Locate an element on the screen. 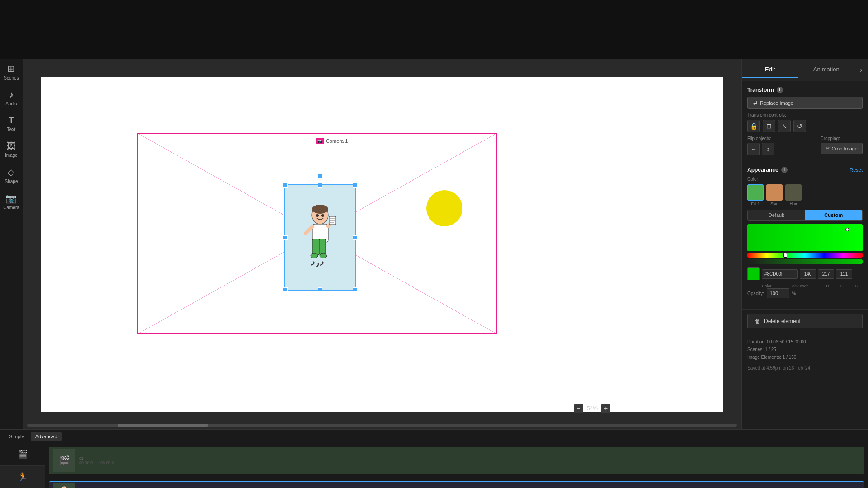 This screenshot has width=868, height=488. lock-icon: 🔒 is located at coordinates (754, 126).